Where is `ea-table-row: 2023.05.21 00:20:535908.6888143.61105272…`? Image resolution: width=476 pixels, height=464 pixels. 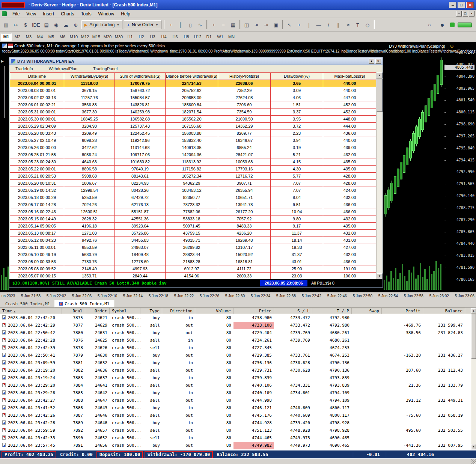 ea-table-row: 2023.05.21 00:20:535908.6888143.61105272… is located at coordinates (193, 176).